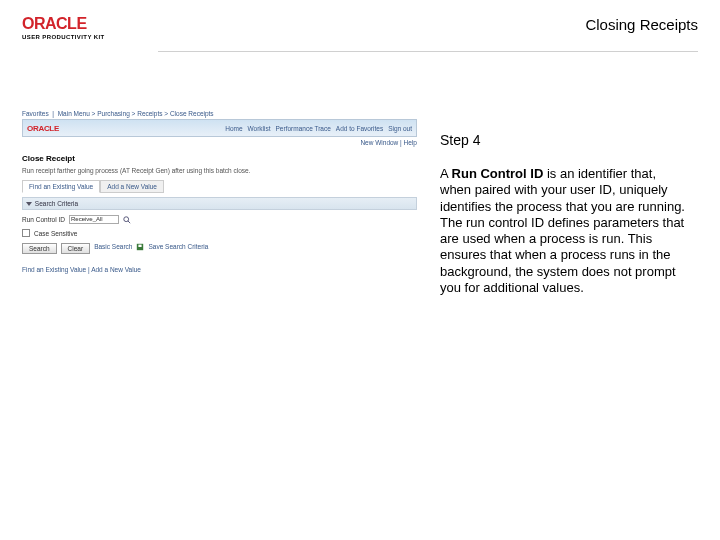 Image resolution: width=720 pixels, height=540 pixels. What do you see at coordinates (132, 186) in the screenshot?
I see `tab-add-new: Add a New Value` at bounding box center [132, 186].